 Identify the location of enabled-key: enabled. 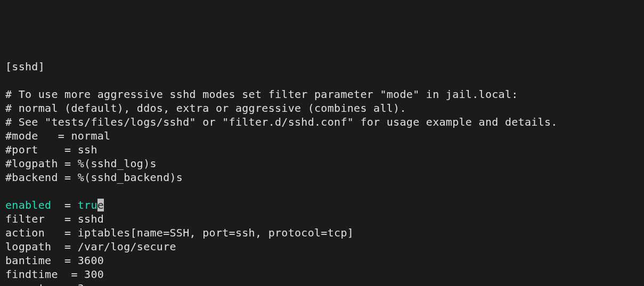
(28, 205).